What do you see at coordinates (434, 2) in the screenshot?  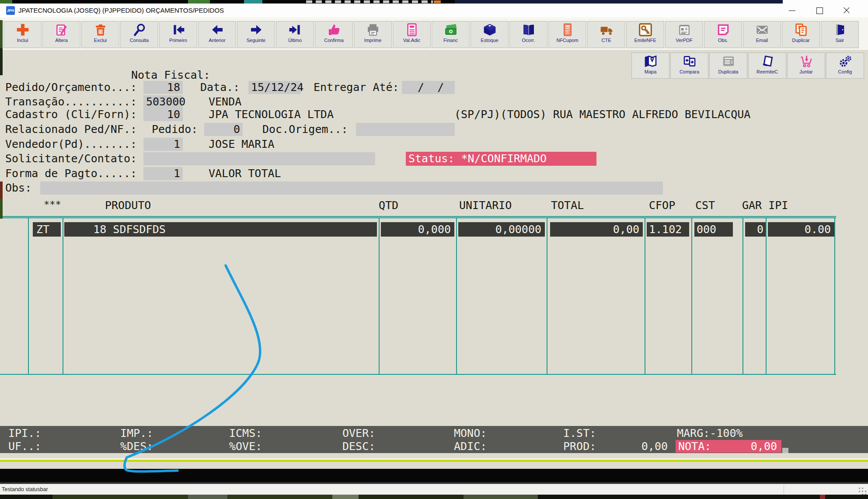 I see `desktop-background-strip` at bounding box center [434, 2].